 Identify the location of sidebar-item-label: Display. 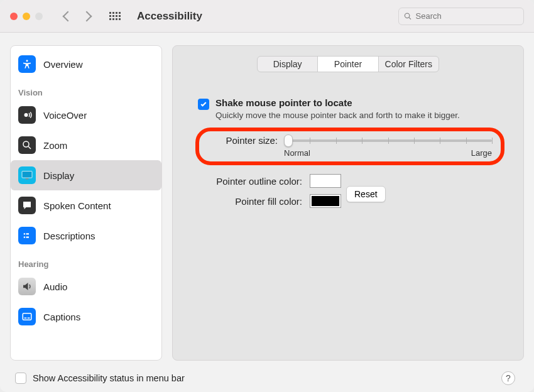
(59, 176).